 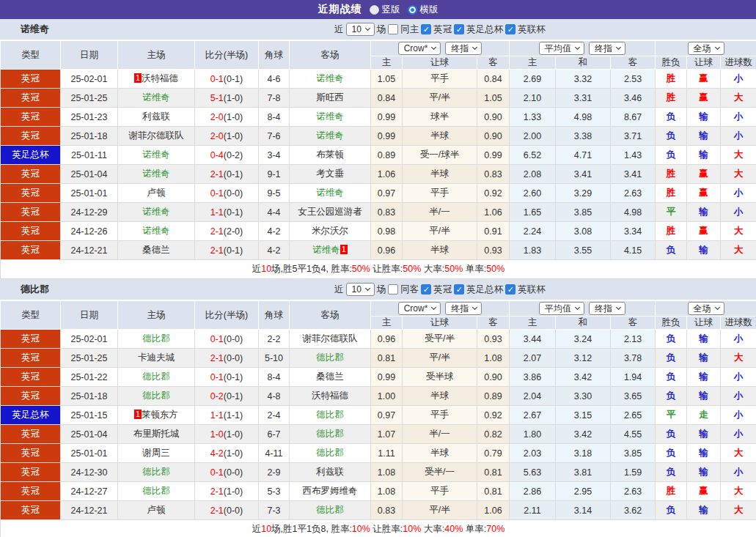 I want to click on fulltime-dropdown-wrap: 全场, so click(x=705, y=308).